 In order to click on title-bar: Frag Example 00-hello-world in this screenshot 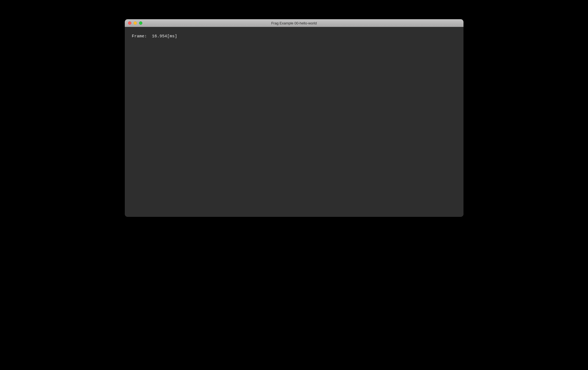, I will do `click(294, 23)`.